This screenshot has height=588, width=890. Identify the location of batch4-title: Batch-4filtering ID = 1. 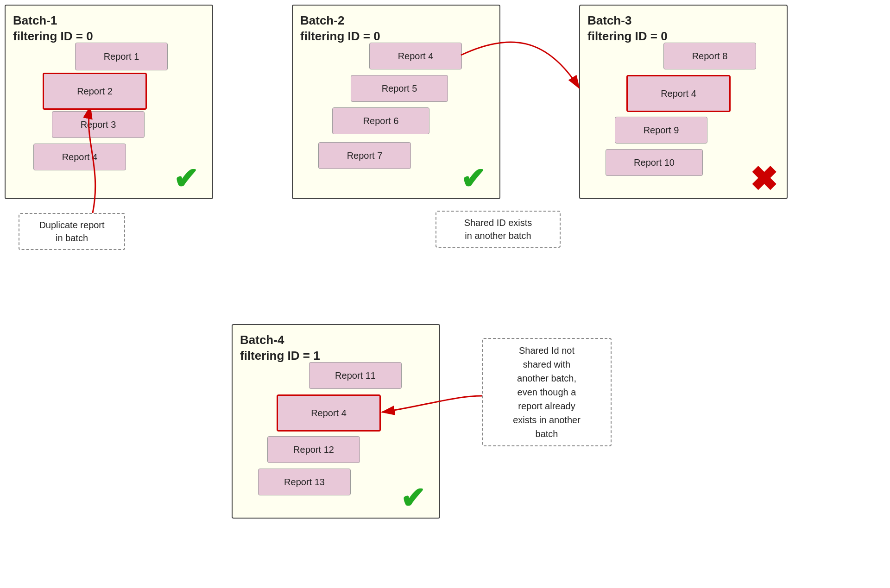
(336, 348).